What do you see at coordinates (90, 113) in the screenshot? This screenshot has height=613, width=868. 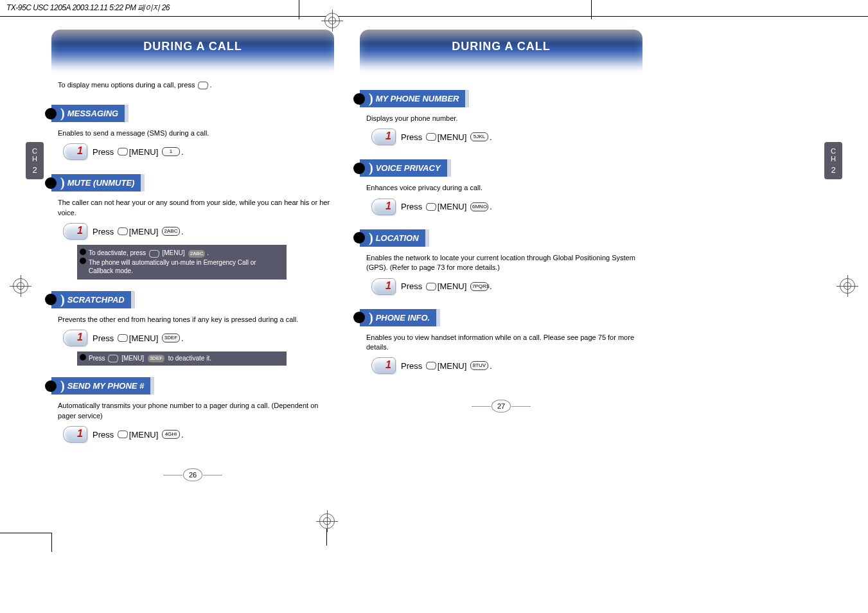 I see `section-heading-messaging: ) MESSAGING` at bounding box center [90, 113].